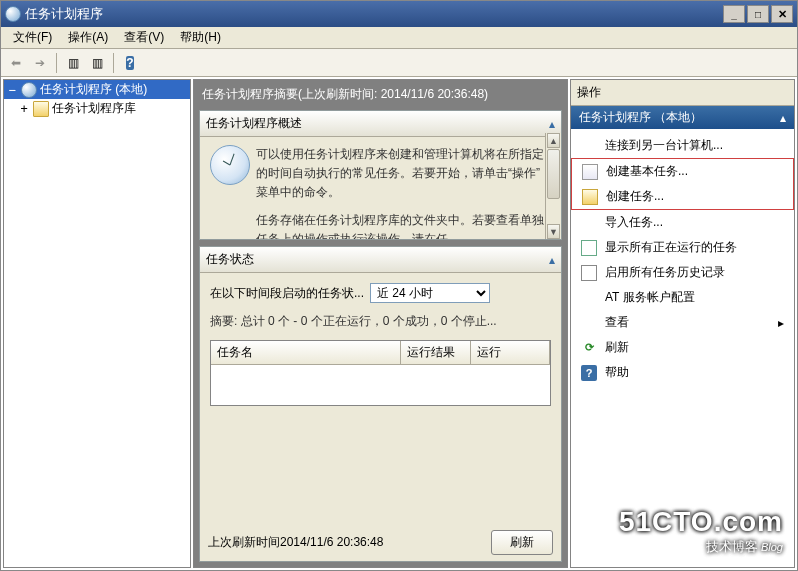  I want to click on col-run-time: 运行, so click(510, 352).